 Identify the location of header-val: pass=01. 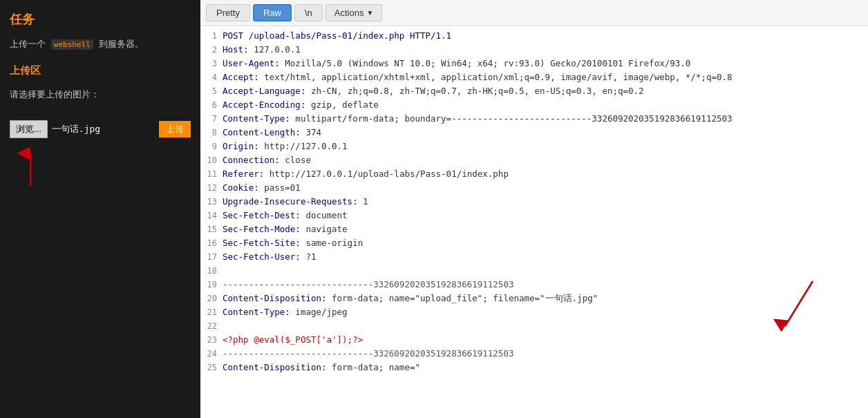
(280, 188).